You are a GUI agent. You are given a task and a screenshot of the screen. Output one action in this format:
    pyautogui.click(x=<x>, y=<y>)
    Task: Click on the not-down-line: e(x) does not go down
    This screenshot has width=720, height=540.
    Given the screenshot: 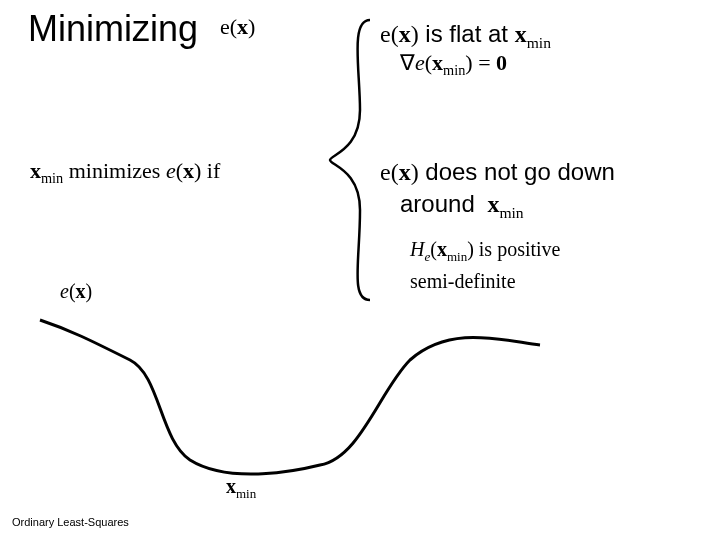 What is the action you would take?
    pyautogui.click(x=498, y=172)
    